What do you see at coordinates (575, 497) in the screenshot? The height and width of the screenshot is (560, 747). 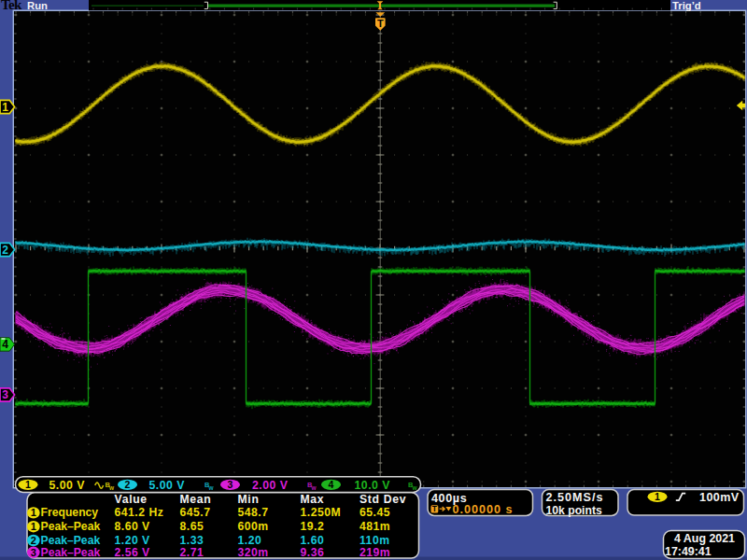 I see `svg-text: 2.50MS/s` at bounding box center [575, 497].